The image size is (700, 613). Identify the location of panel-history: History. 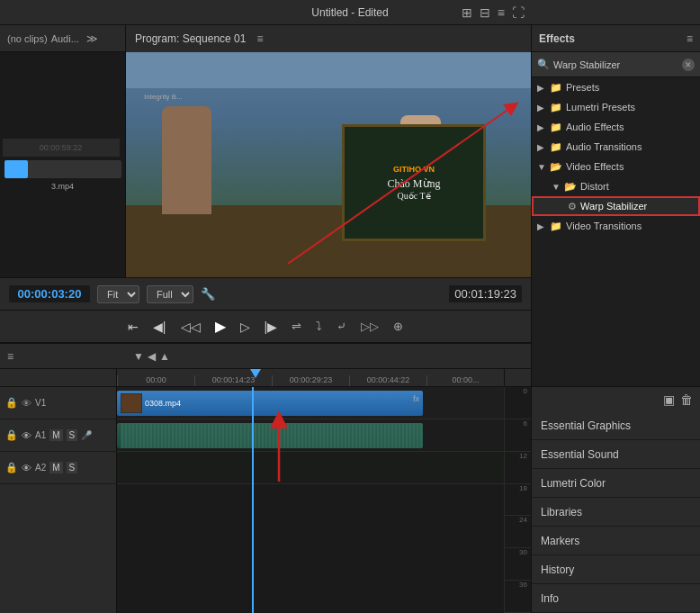
(615, 570).